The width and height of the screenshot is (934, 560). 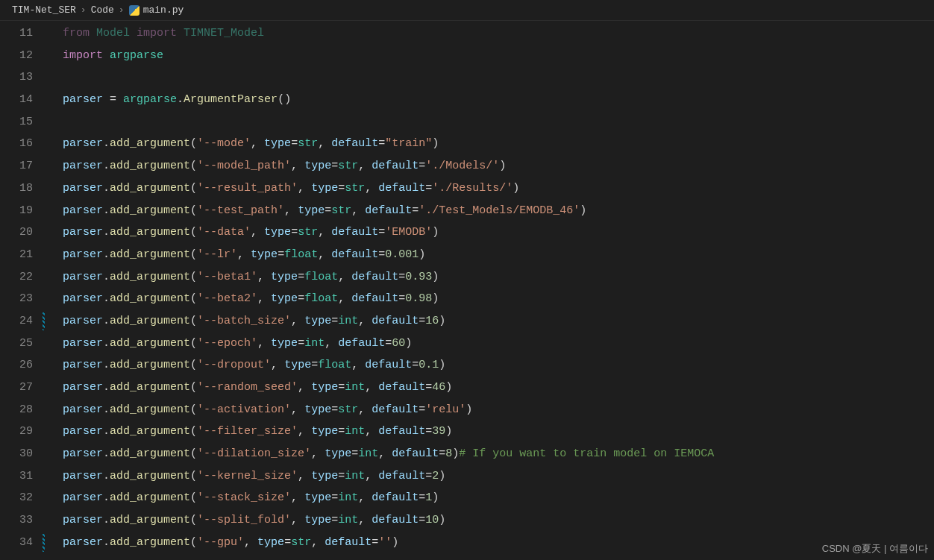 I want to click on breadcrumb: TIM-Net_SER › Code › main.py, so click(x=467, y=10).